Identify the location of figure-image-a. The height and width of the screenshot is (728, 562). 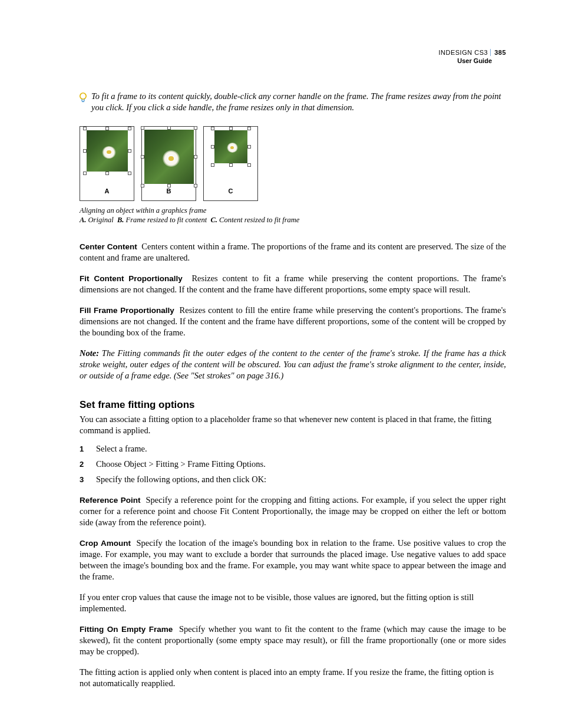
(107, 151).